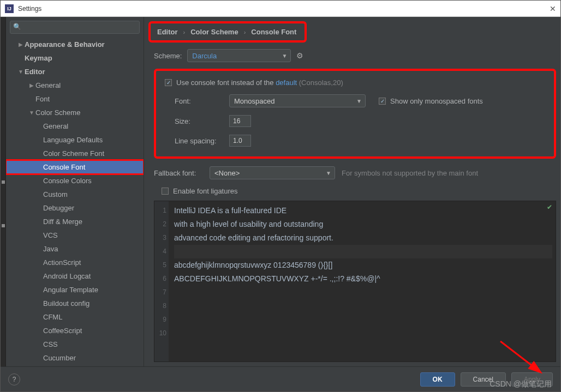 The image size is (561, 392). I want to click on tree-item-java: Java, so click(75, 249).